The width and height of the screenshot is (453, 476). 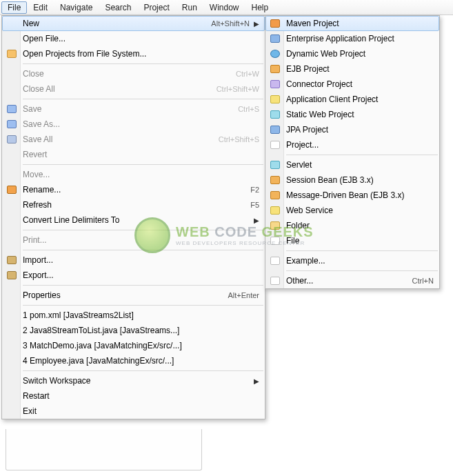 I want to click on sq-yel-icon, so click(x=275, y=99).